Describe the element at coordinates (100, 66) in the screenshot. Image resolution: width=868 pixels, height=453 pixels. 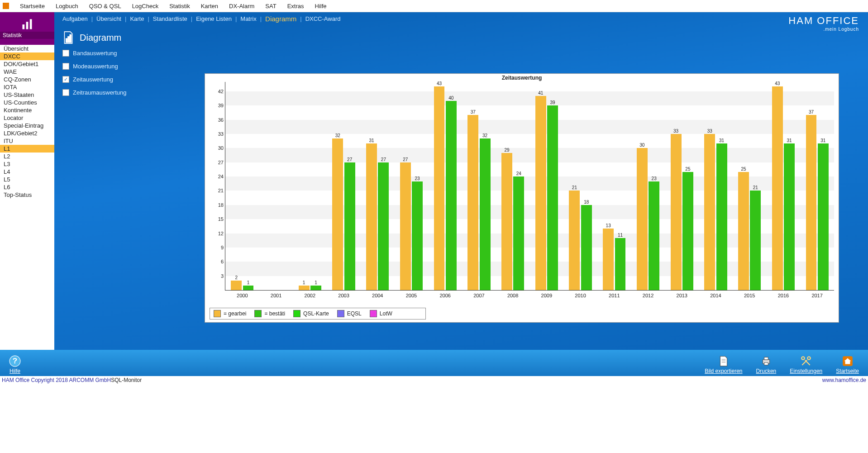
I see `option-modeauswertung: Modeauswertung` at that location.